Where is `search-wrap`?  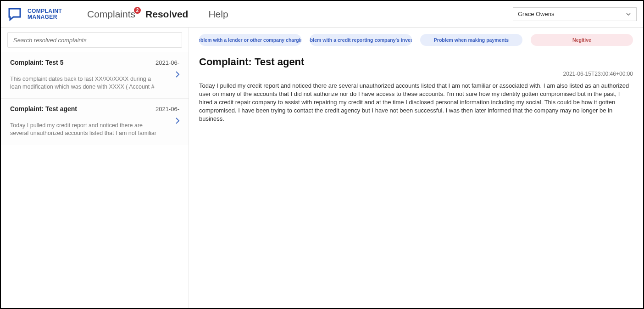 search-wrap is located at coordinates (94, 40).